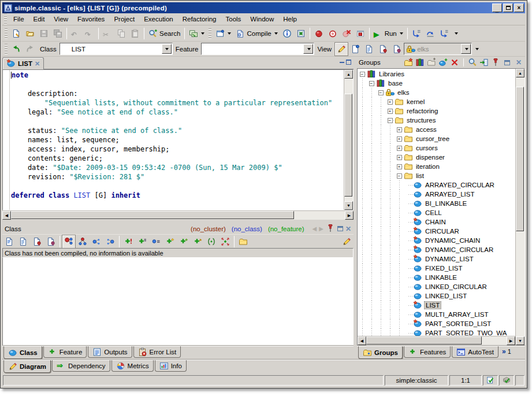 The image size is (532, 396). Describe the element at coordinates (6, 19) in the screenshot. I see `menu-grip` at that location.